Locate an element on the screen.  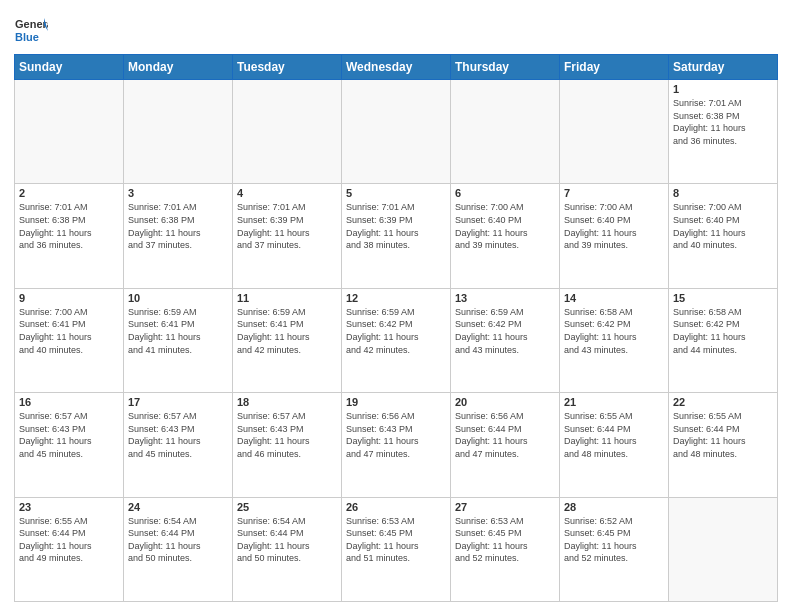
day-number: 3 is located at coordinates (178, 193).